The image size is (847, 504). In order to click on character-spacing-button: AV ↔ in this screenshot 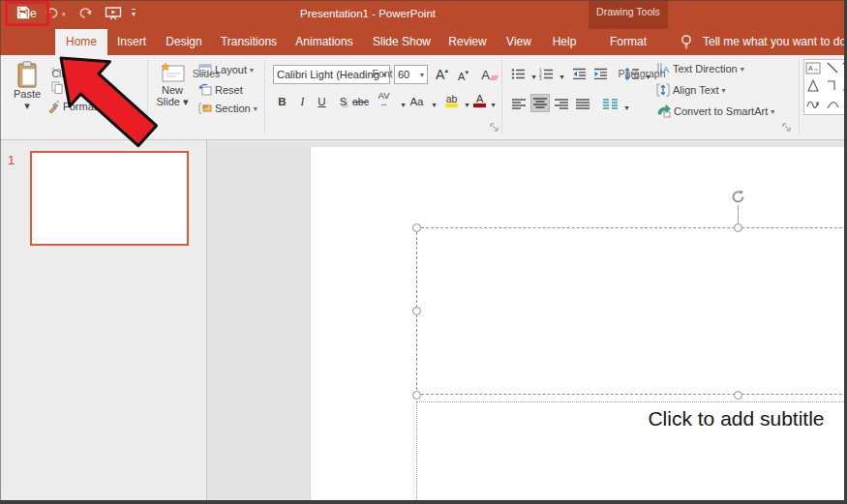, I will do `click(383, 100)`.